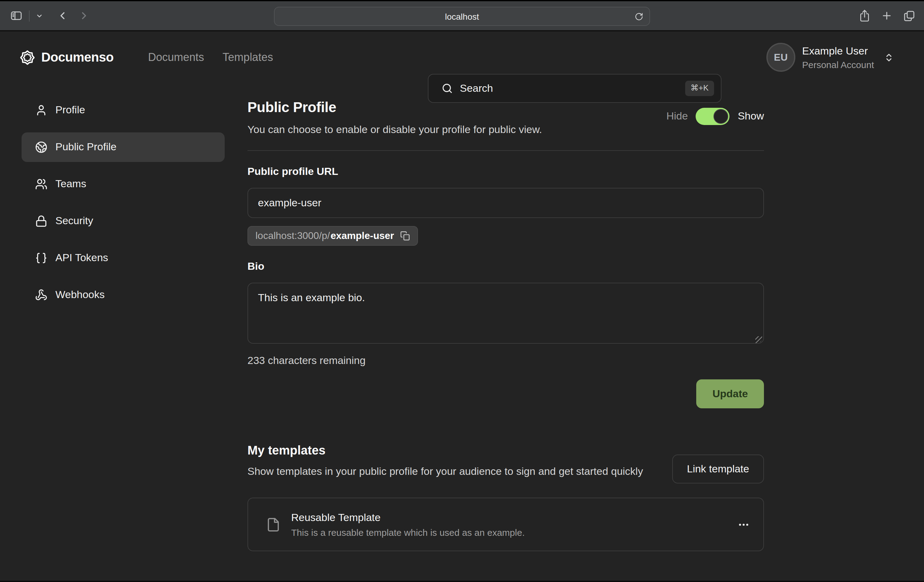  What do you see at coordinates (123, 295) in the screenshot?
I see `sidebar-item-webhooks: Webhooks` at bounding box center [123, 295].